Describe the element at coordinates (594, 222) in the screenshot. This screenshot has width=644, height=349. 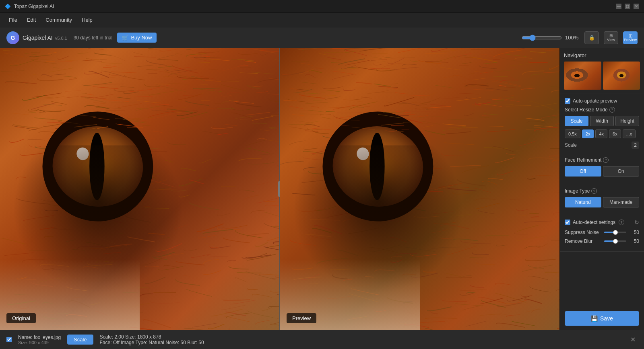
I see `auto-detect-label: Auto-detect settings` at that location.